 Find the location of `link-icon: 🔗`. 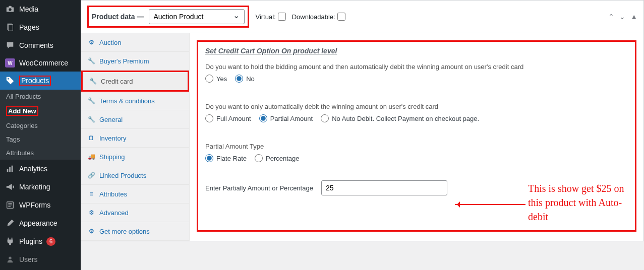

link-icon: 🔗 is located at coordinates (91, 175).